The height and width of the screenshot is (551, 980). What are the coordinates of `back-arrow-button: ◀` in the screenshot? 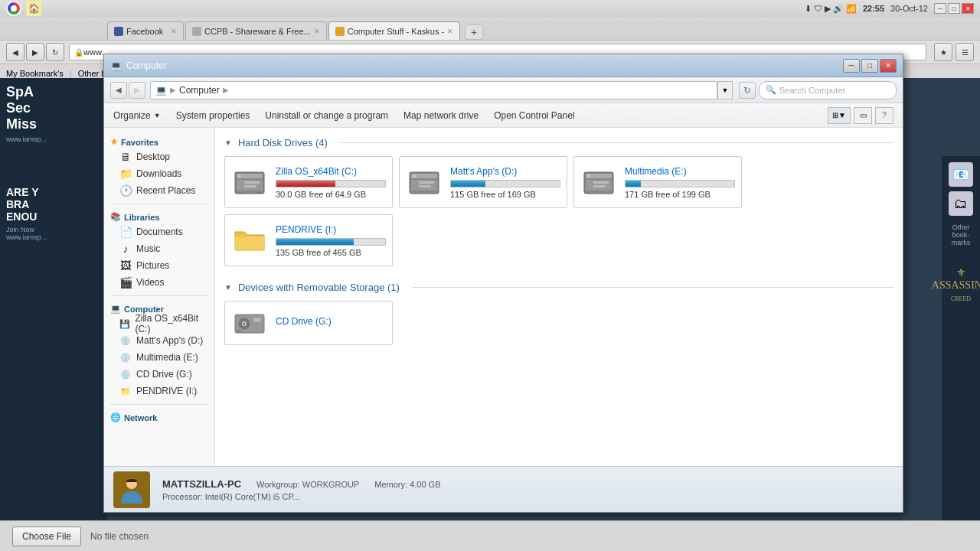 It's located at (119, 90).